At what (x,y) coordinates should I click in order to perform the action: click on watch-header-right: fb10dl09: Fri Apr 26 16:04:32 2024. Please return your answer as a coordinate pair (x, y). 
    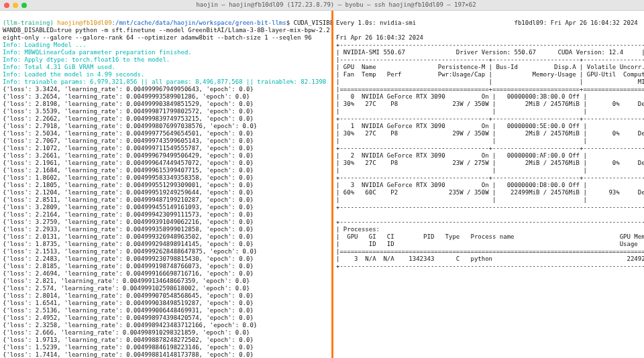
    Looking at the image, I should click on (576, 23).